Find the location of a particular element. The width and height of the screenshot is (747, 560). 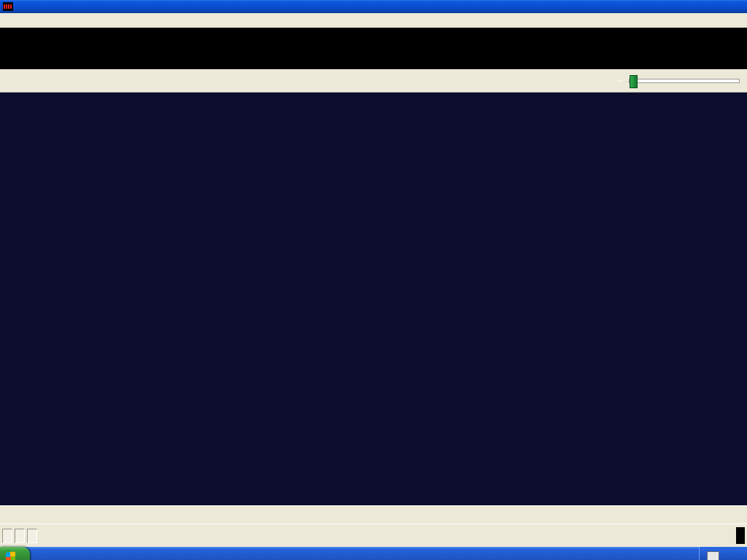

system-tray is located at coordinates (723, 553).